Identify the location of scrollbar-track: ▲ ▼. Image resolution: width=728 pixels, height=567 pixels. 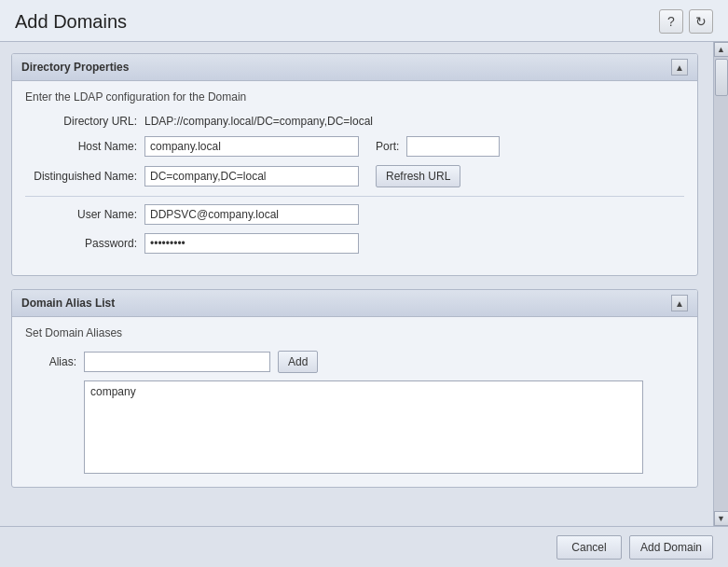
(721, 284).